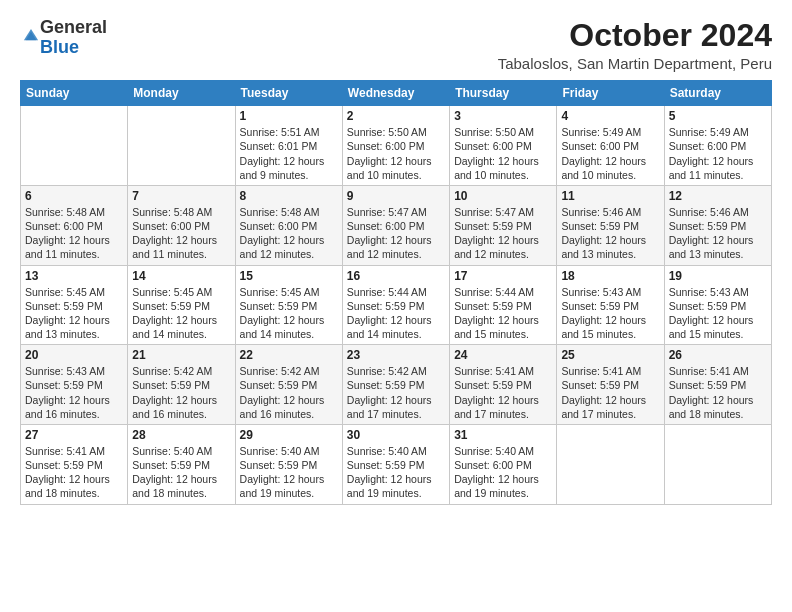  What do you see at coordinates (718, 146) in the screenshot?
I see `table-row: 5Sunrise: 5:49 AMSunset: 6:00 PMDaylight…` at bounding box center [718, 146].